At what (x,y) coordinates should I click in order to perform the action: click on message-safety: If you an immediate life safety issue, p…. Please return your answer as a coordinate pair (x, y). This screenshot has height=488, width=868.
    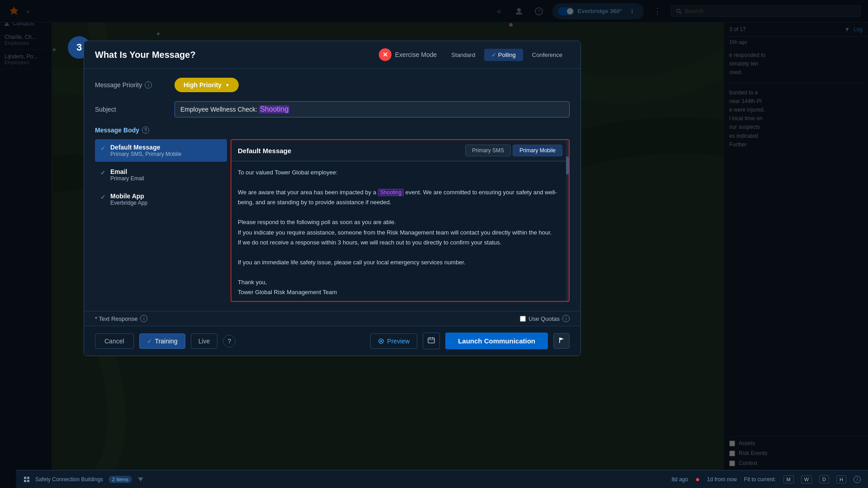
    Looking at the image, I should click on (400, 263).